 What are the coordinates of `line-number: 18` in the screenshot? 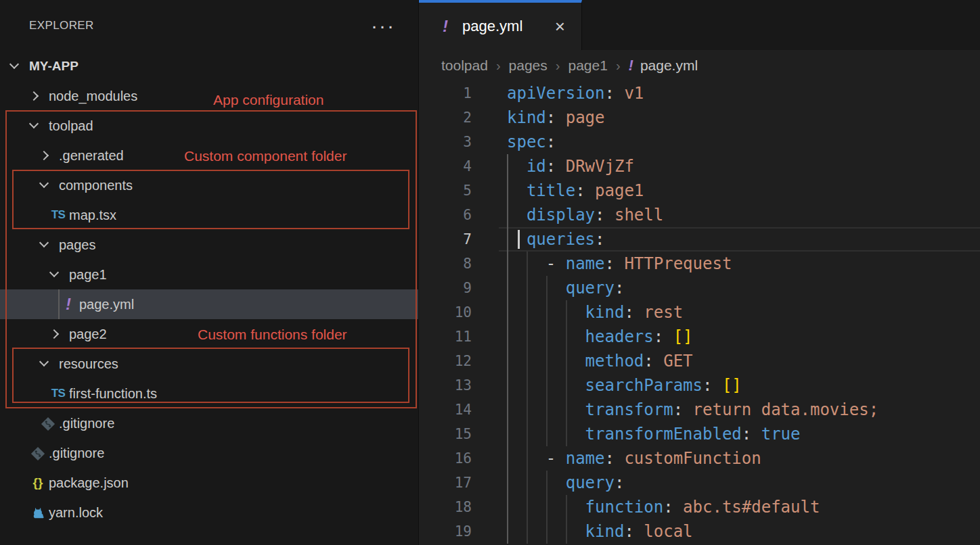 It's located at (445, 507).